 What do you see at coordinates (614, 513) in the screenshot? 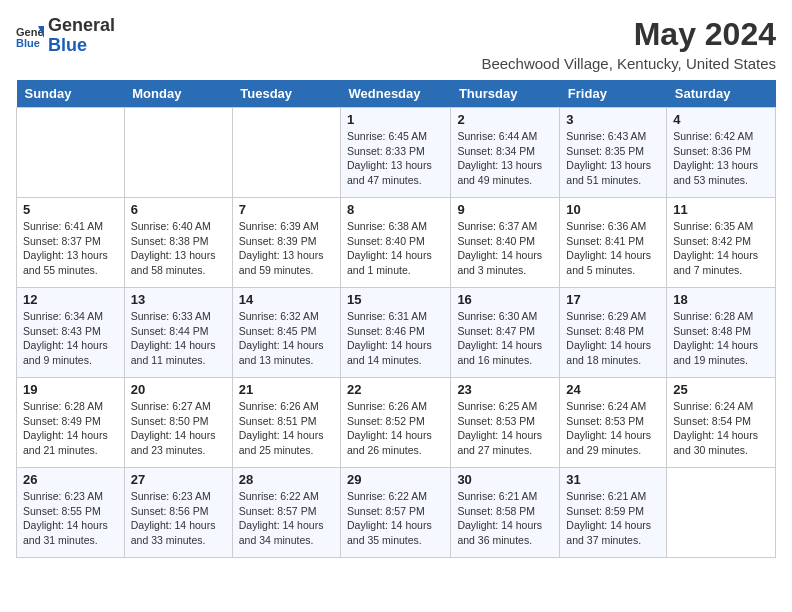
I see `table-row: 31Sunrise: 6:21 AM Sunset: 8:59 PM Dayli…` at bounding box center [614, 513].